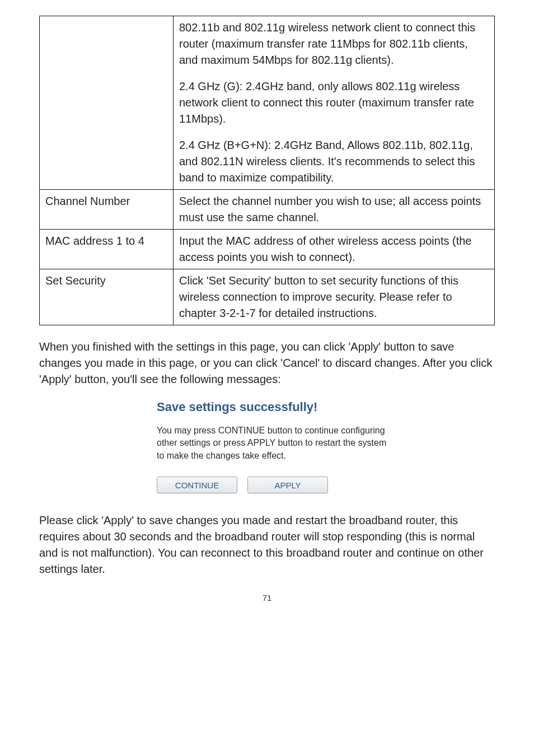  Describe the element at coordinates (267, 598) in the screenshot. I see `page-number: 71` at that location.